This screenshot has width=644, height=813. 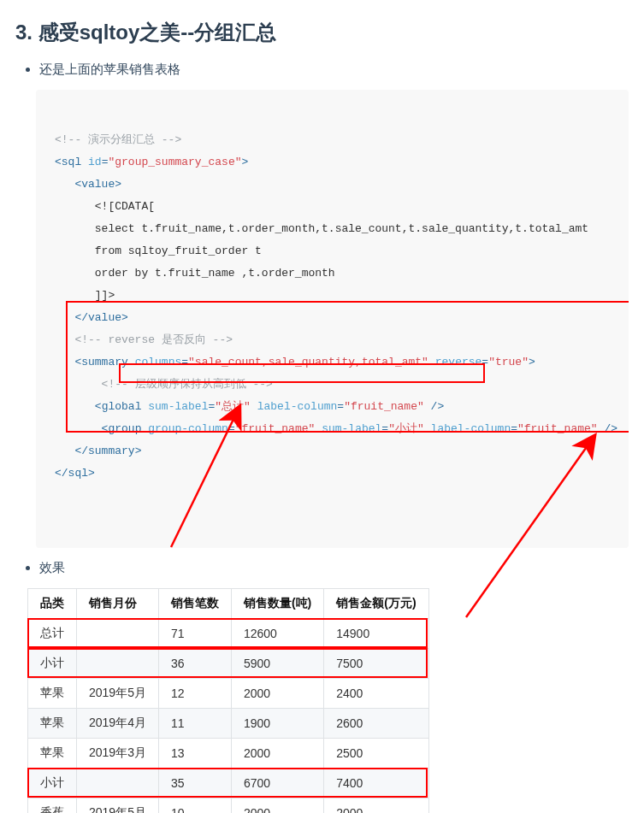 I want to click on table-cell: 2019年4月, so click(x=118, y=723).